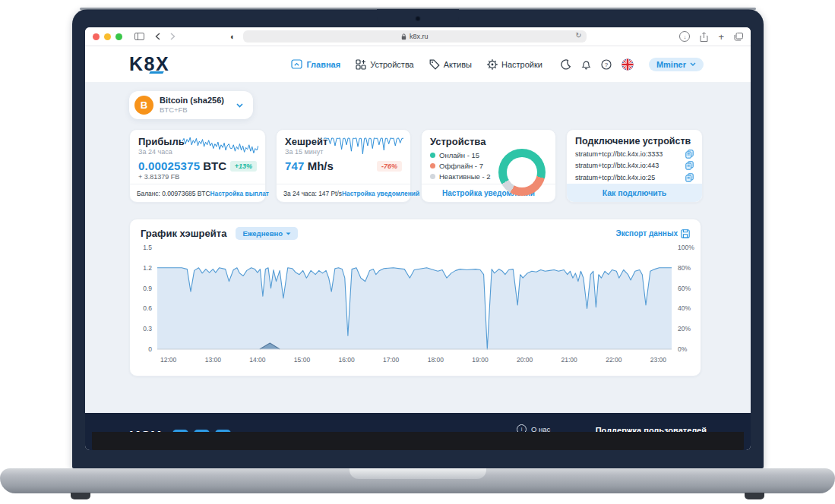 The width and height of the screenshot is (835, 504). I want to click on help-icon: ?, so click(606, 65).